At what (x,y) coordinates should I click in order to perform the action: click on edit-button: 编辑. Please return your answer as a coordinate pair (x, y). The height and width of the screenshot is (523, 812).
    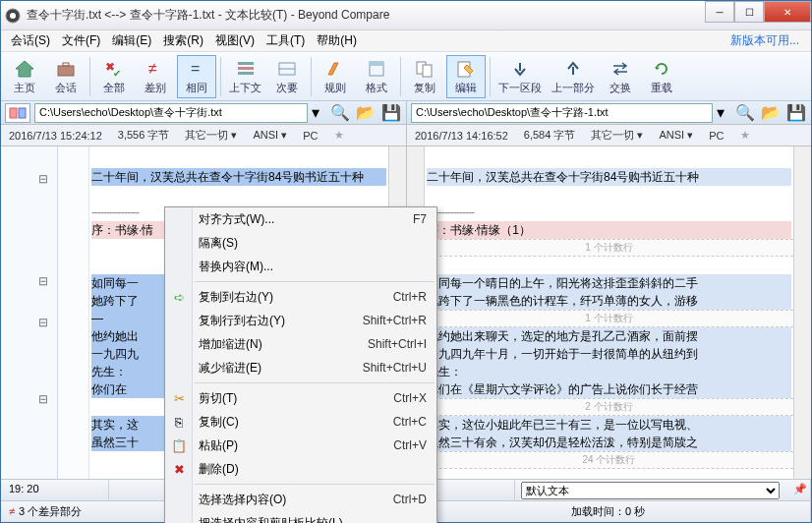
    Looking at the image, I should click on (466, 77).